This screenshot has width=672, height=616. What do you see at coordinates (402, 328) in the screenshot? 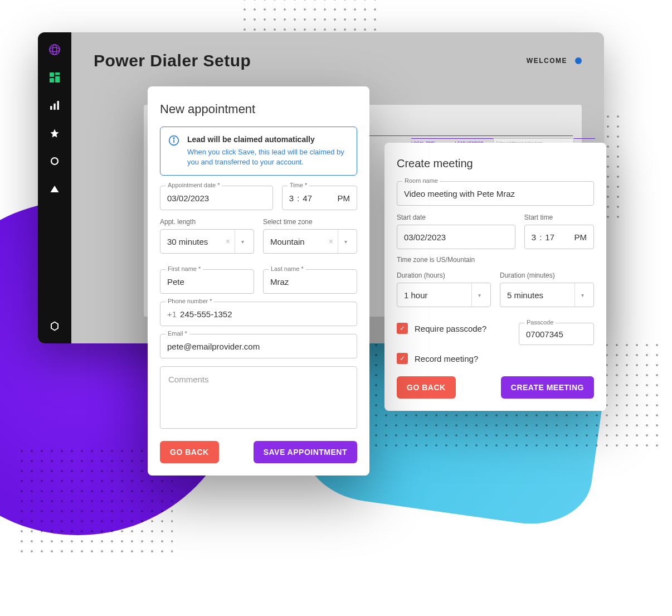
I see `require-passcode-checkbox: ✓` at bounding box center [402, 328].